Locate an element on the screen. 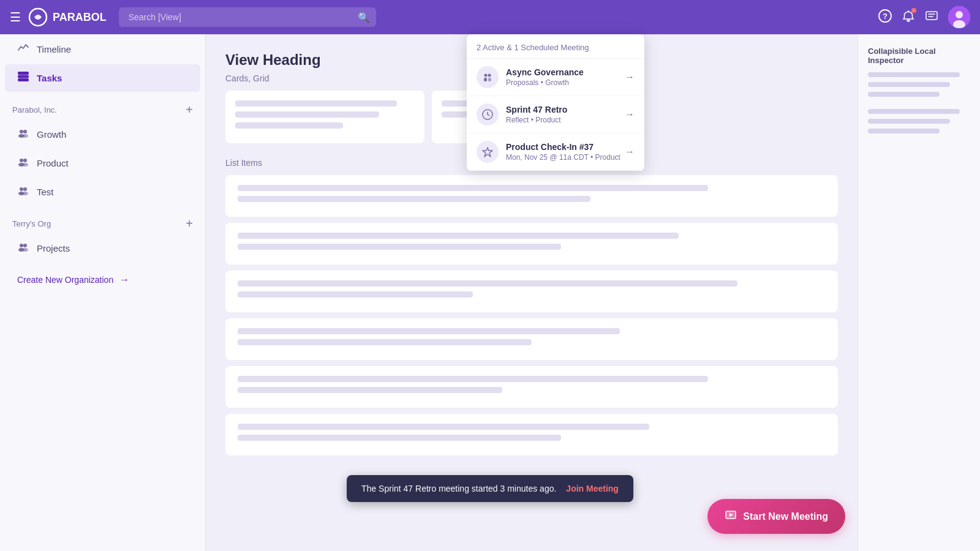  org2-label: Terry's Org is located at coordinates (32, 224).